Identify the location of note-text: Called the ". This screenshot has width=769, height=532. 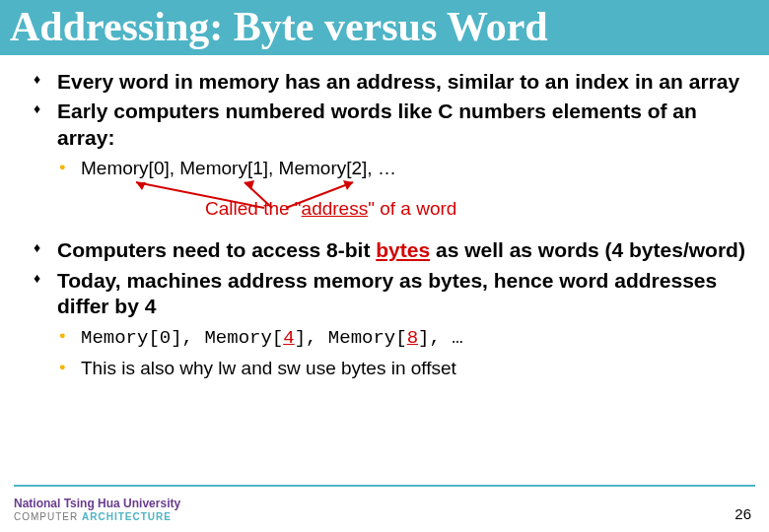
(253, 209).